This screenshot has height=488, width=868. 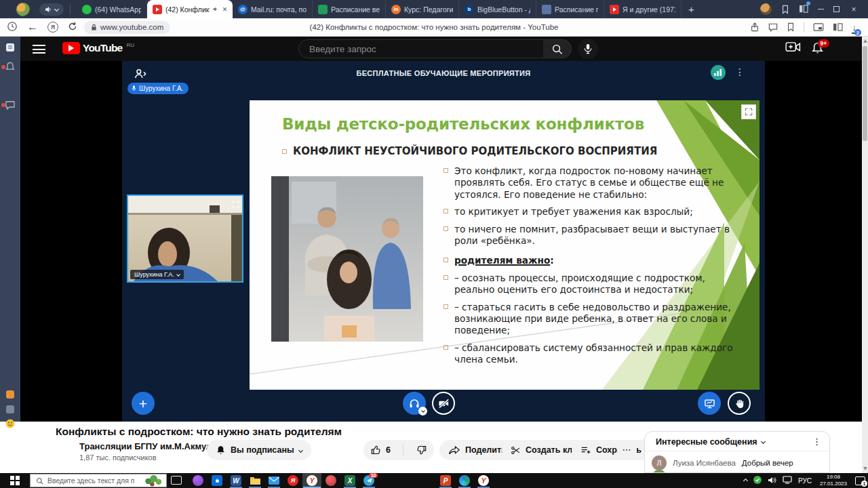 What do you see at coordinates (185, 239) in the screenshot?
I see `webcam-thumbnail: Шурухина Г.А.` at bounding box center [185, 239].